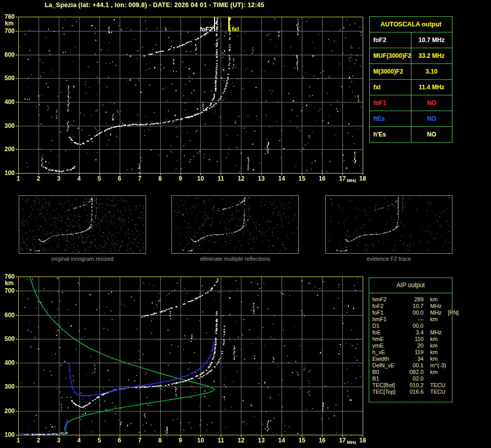  What do you see at coordinates (391, 72) in the screenshot?
I see `param-label: M(3000)F2` at bounding box center [391, 72].